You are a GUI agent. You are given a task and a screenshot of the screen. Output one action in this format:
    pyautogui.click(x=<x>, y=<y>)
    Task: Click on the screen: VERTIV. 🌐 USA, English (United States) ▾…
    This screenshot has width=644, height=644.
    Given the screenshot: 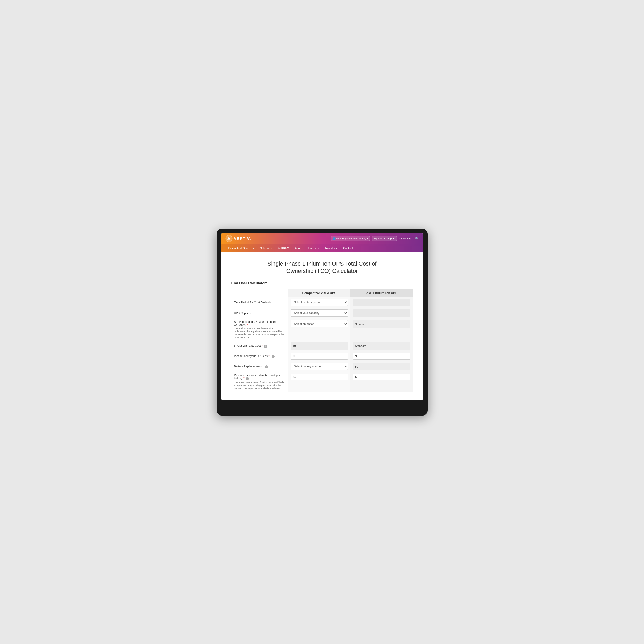 What is the action you would take?
    pyautogui.click(x=322, y=316)
    